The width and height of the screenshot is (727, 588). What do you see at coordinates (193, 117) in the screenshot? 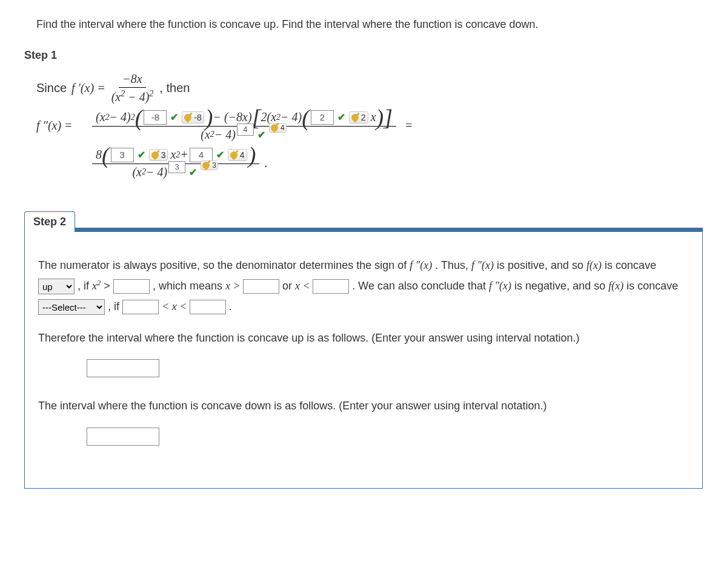
I see `key-answer-1: -8` at bounding box center [193, 117].